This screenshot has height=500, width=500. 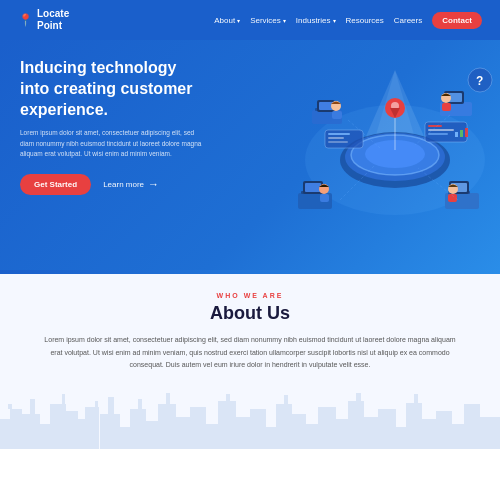 What do you see at coordinates (53, 26) in the screenshot?
I see `logo-line2: Point` at bounding box center [53, 26].